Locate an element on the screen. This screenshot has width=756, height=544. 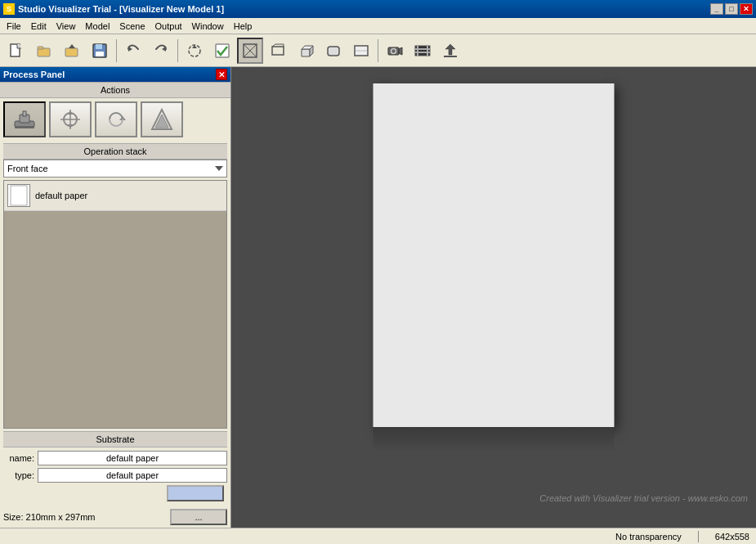
title-bar-title: S Studio Visualizer Trial - [Visualizer … is located at coordinates (114, 9).